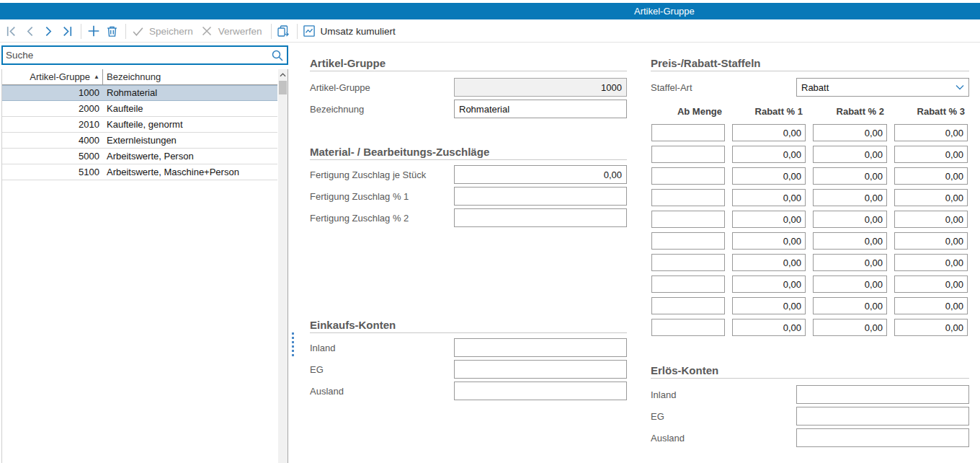 This screenshot has width=980, height=463. Describe the element at coordinates (540, 369) in the screenshot. I see `einkauf-eg-input` at that location.